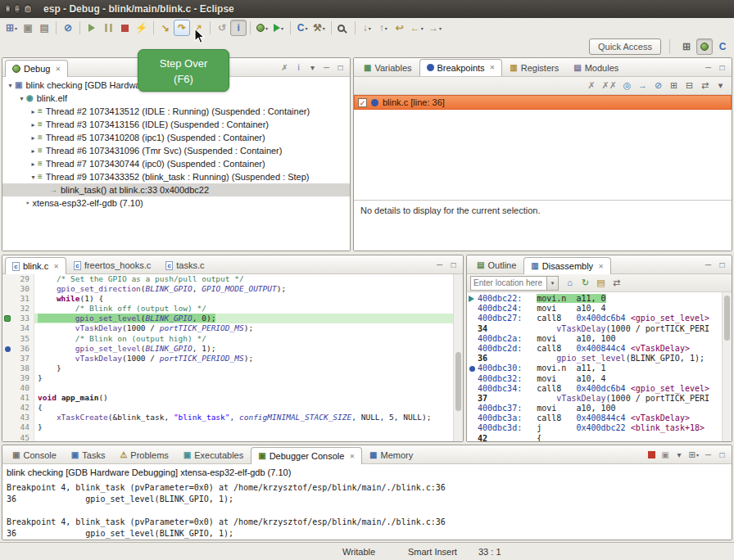 This screenshot has height=560, width=734. I want to click on editor-line: 32 /* Blink off (output low) */, so click(228, 309).